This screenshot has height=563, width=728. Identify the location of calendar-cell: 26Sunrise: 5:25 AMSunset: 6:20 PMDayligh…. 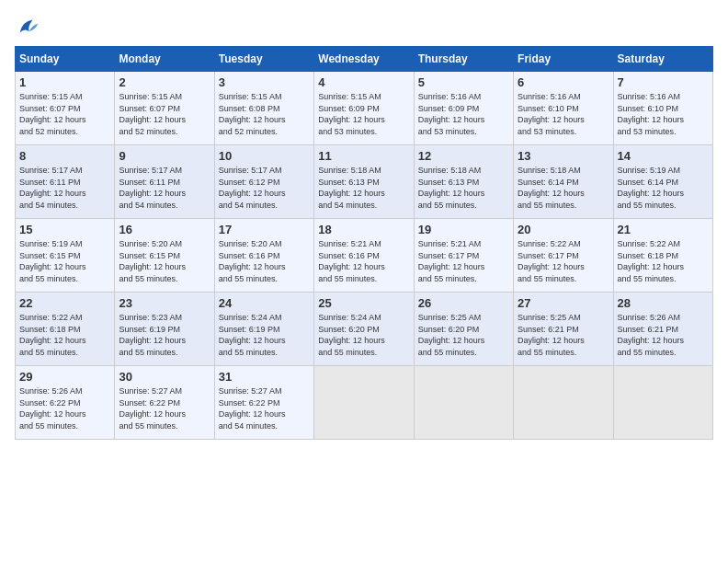
(463, 329).